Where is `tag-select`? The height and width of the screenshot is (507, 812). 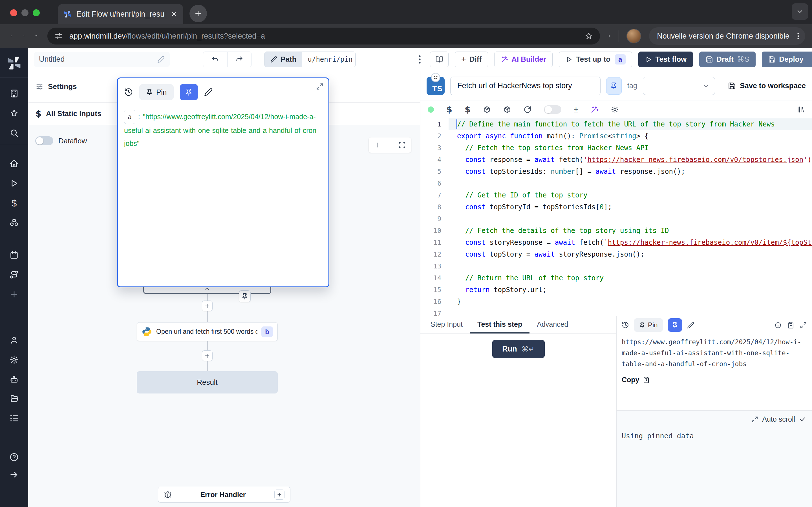
tag-select is located at coordinates (679, 86).